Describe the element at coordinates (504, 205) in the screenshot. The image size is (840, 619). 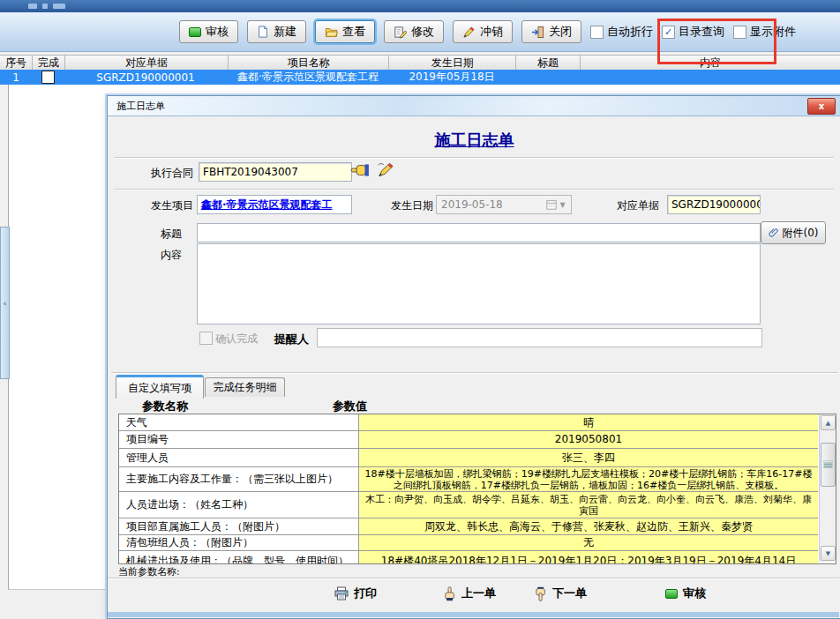
I see `date-field: 2019-05-18 ▼` at that location.